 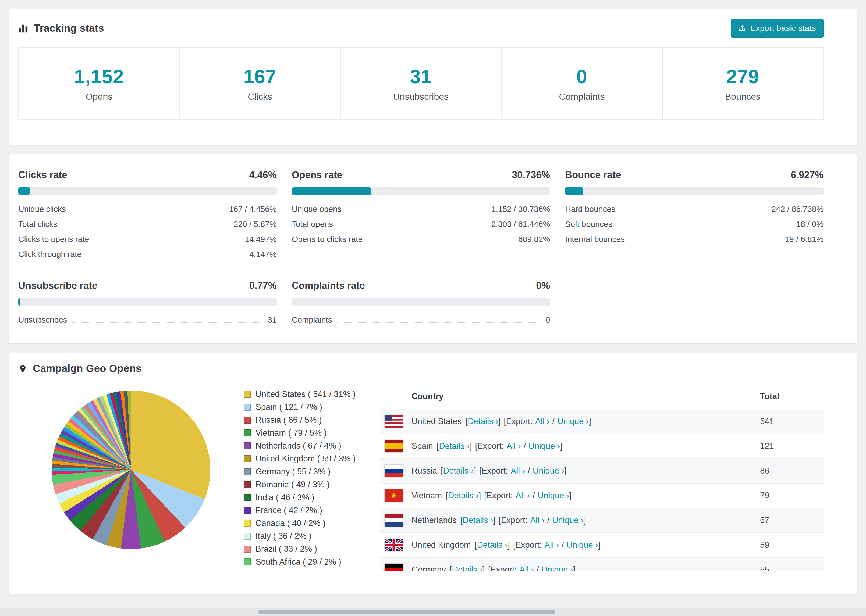 What do you see at coordinates (421, 224) in the screenshot?
I see `metric-row: Total opens 2,303 / 61.446%` at bounding box center [421, 224].